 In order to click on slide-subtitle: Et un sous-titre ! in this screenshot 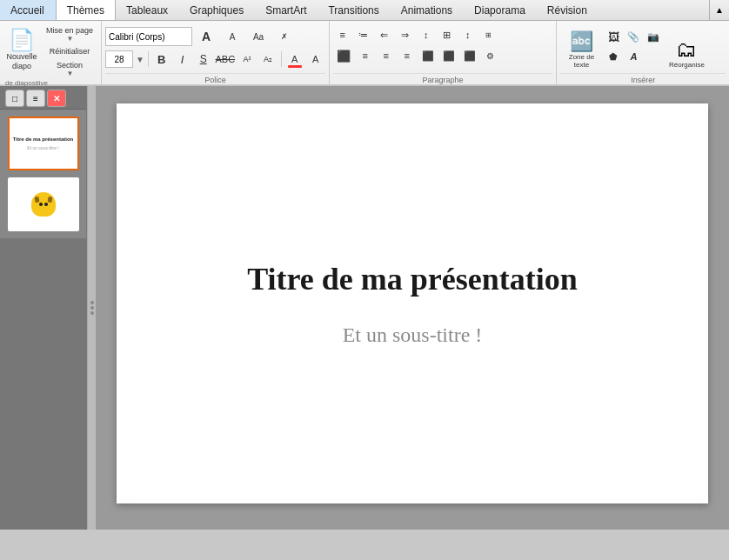, I will do `click(412, 336)`.